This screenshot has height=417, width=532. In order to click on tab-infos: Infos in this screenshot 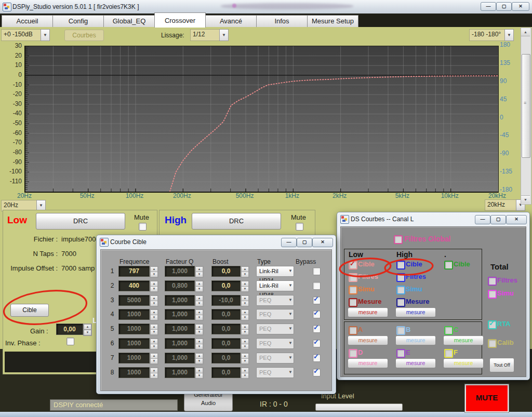, I will do `click(282, 21)`.